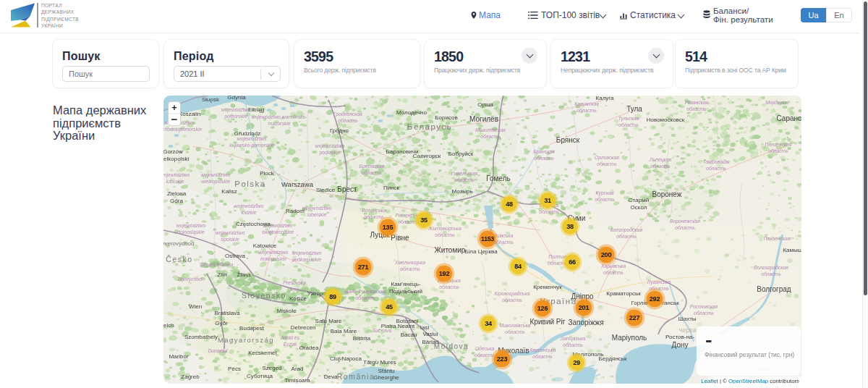  I want to click on svg-text: zachodniopomorskie, so click(182, 130).